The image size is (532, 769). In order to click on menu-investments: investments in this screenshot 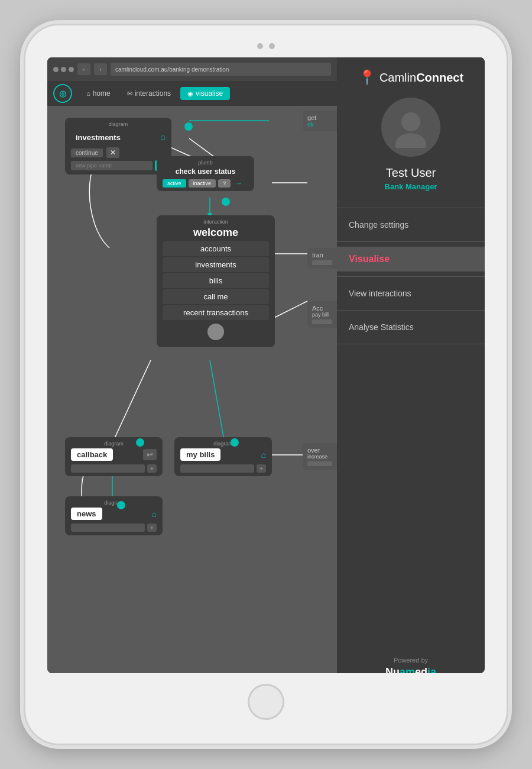, I will do `click(216, 265)`.